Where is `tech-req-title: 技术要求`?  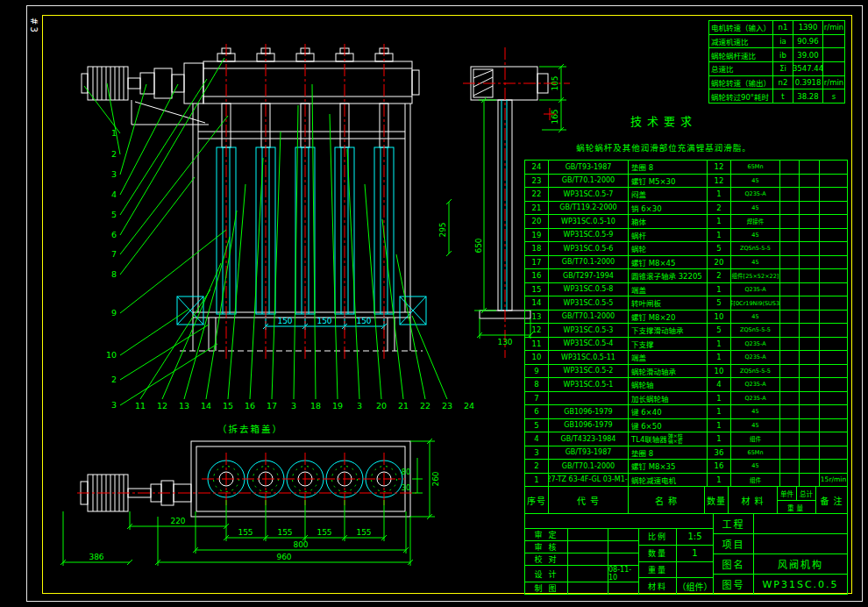
tech-req-title: 技术要求 is located at coordinates (664, 121).